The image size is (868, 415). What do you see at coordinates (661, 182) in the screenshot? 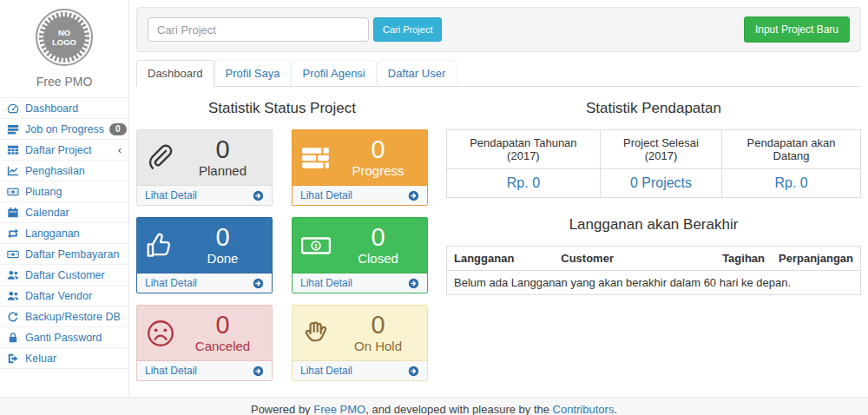
I see `project-selesai-value-link: 0 Projects` at bounding box center [661, 182].